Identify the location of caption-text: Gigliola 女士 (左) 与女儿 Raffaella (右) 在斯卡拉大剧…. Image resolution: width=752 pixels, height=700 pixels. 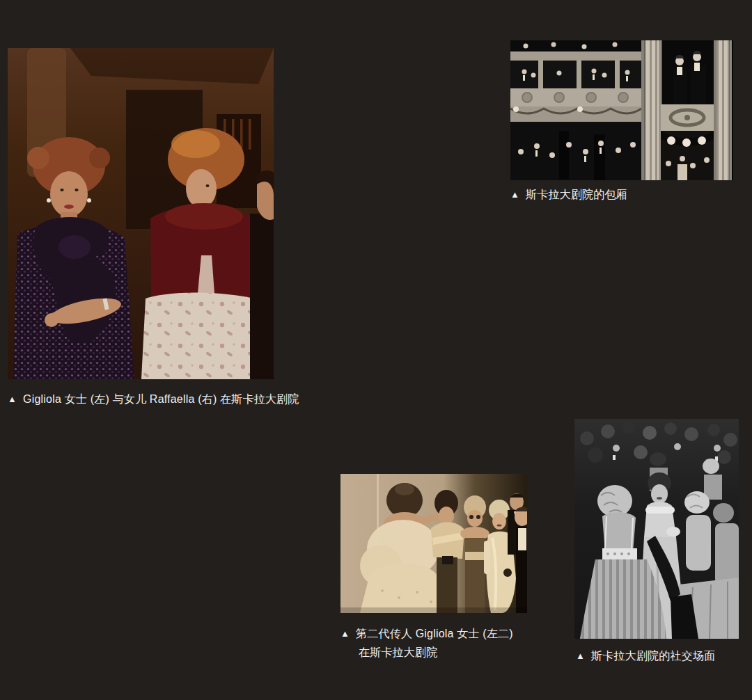
(161, 399).